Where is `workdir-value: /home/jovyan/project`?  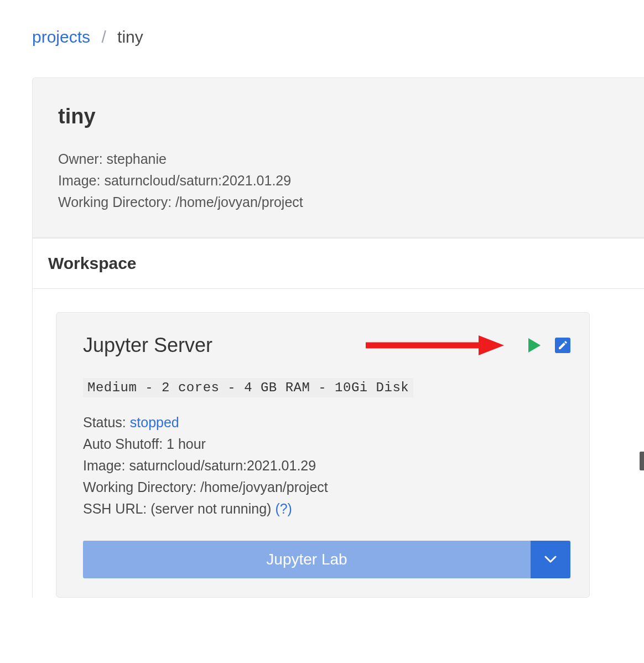
workdir-value: /home/jovyan/project is located at coordinates (239, 202).